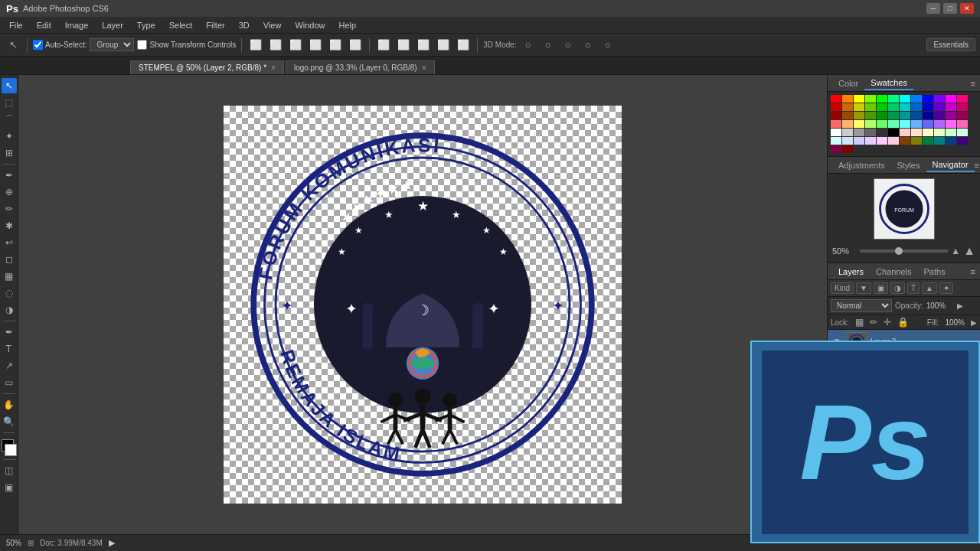 This screenshot has width=980, height=551. I want to click on tab-channels: Channels, so click(893, 272).